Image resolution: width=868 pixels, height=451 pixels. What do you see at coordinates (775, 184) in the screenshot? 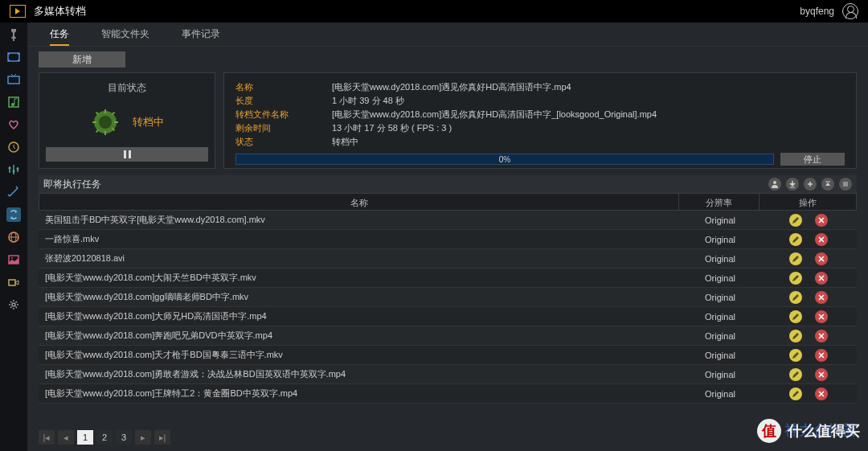
I see `queue-user-button` at bounding box center [775, 184].